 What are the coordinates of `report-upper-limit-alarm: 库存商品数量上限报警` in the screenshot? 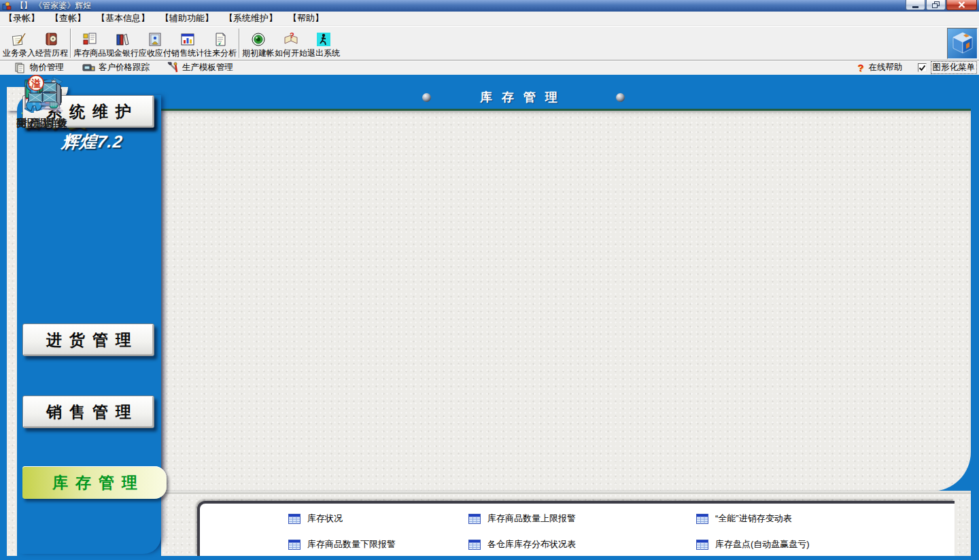 It's located at (522, 519).